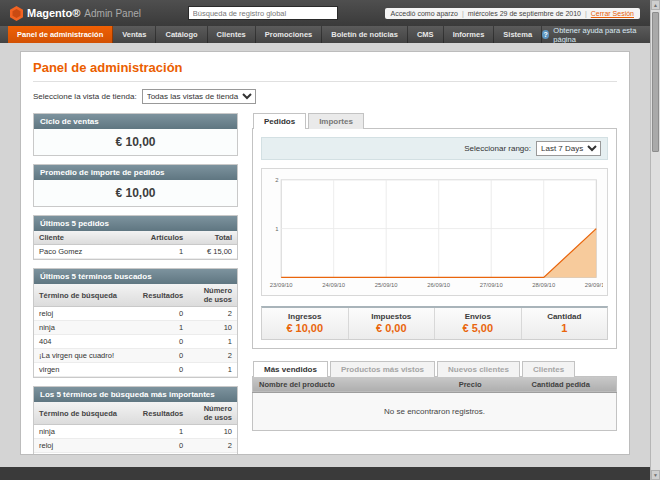 The image size is (660, 480). Describe the element at coordinates (353, 384) in the screenshot. I see `column-header: Nombre del producto` at that location.